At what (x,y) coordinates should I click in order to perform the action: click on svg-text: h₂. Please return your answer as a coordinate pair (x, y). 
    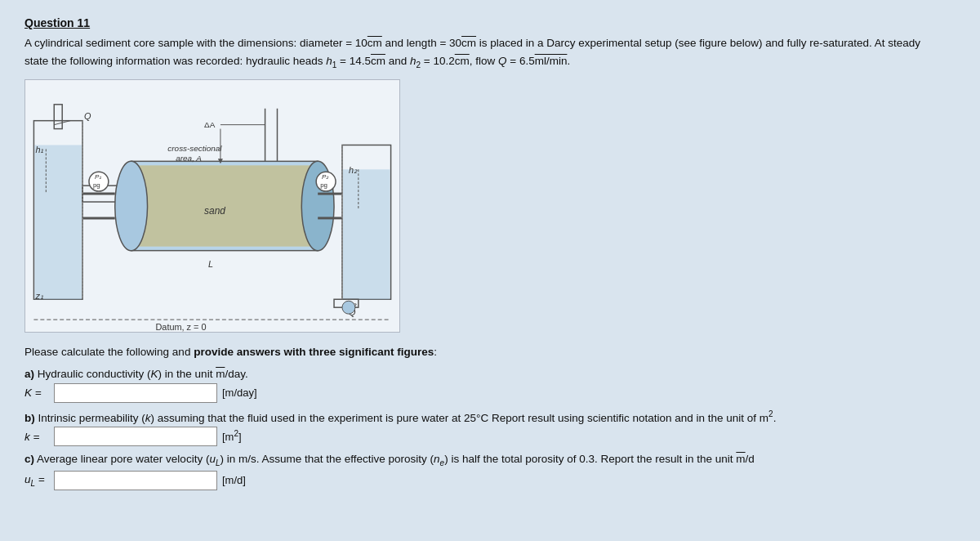
    Looking at the image, I should click on (353, 171).